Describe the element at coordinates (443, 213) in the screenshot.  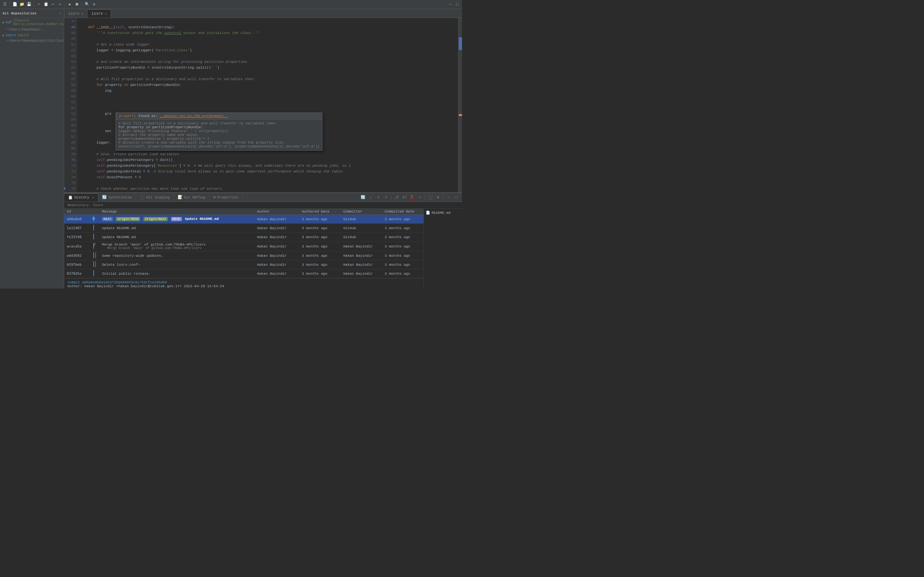
I see `file-readme: 📄 README.md` at that location.